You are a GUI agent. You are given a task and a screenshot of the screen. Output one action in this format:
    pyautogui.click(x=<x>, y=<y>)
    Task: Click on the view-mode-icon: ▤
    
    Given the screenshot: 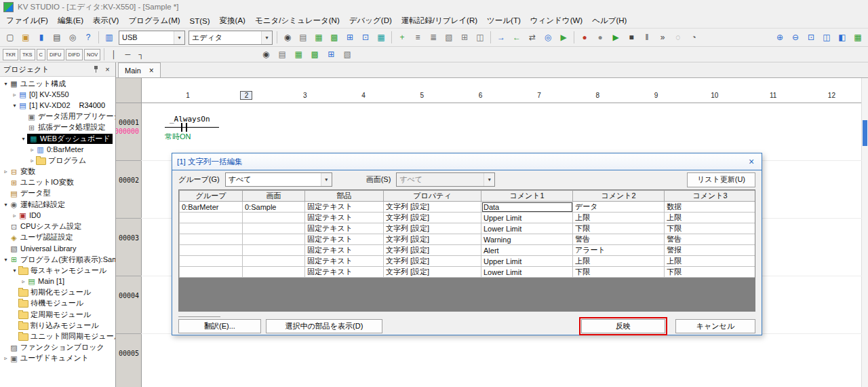 What is the action you would take?
    pyautogui.click(x=303, y=37)
    